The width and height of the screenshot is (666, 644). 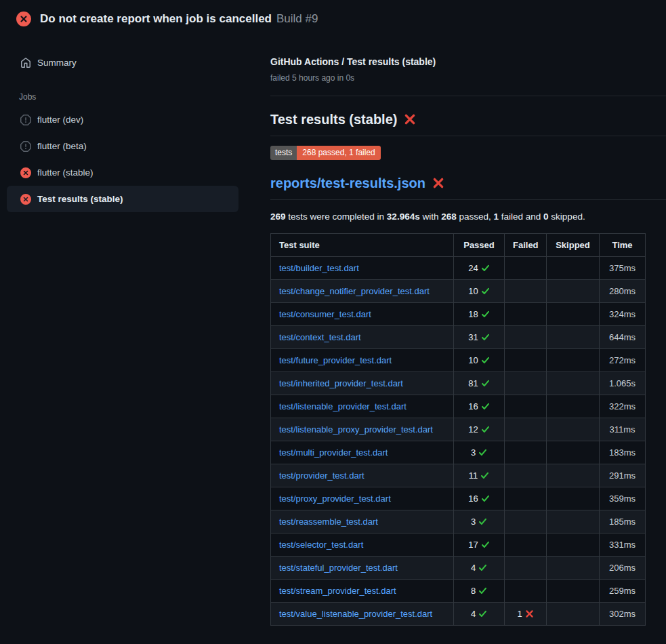 I want to click on run-status-line: failed 5 hours ago in 0s, so click(x=468, y=78).